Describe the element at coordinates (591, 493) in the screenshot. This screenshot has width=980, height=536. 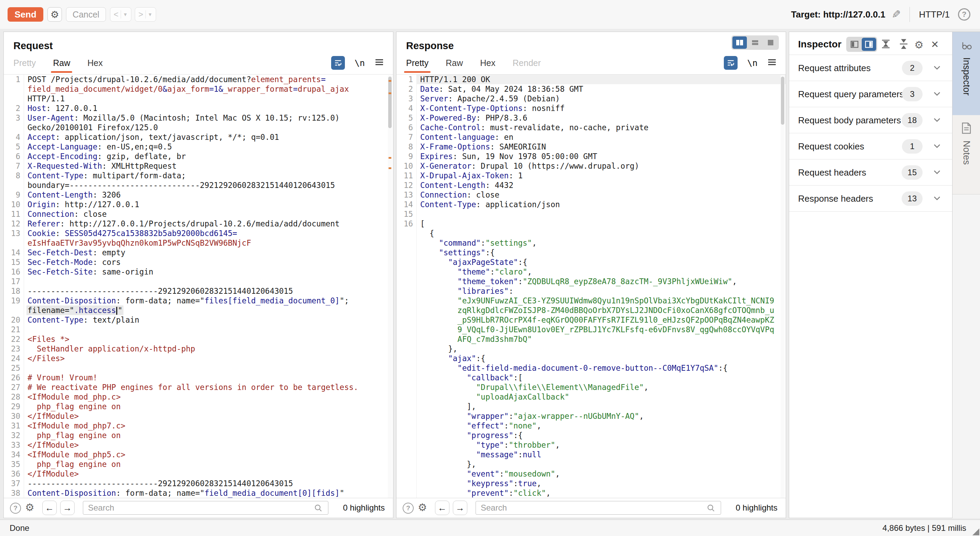
I see `editor-row: "prevent":"click",` at that location.